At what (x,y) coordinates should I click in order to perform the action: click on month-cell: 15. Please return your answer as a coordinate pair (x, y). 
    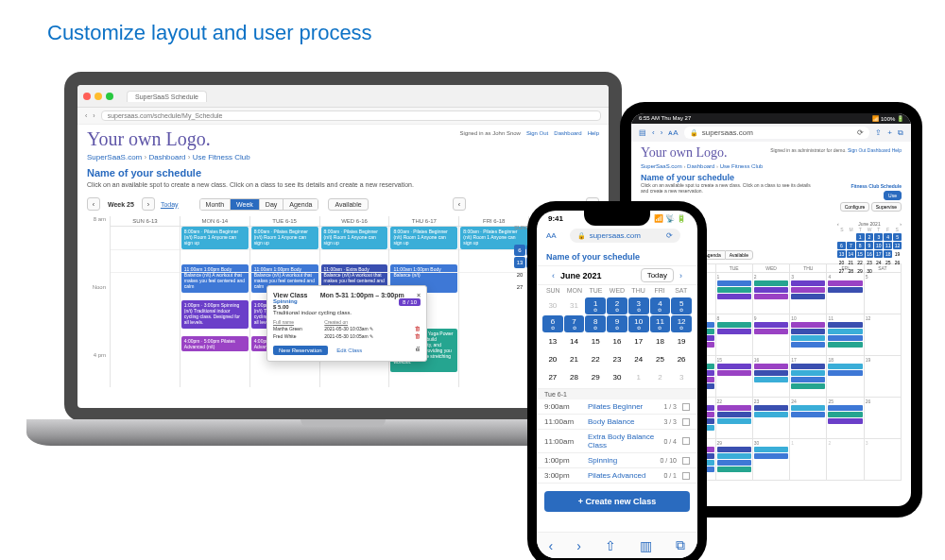
    Looking at the image, I should click on (735, 377).